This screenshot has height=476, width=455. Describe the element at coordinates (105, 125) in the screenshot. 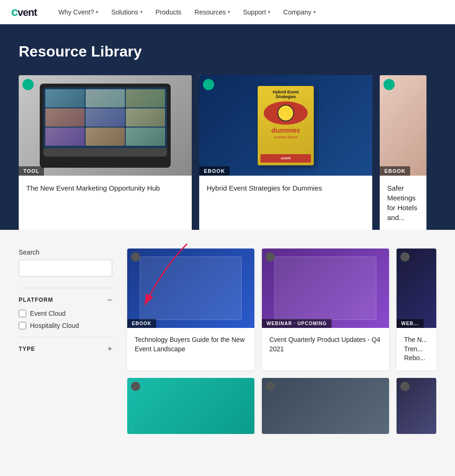

I see `hero-card-1-image: TOOL` at that location.